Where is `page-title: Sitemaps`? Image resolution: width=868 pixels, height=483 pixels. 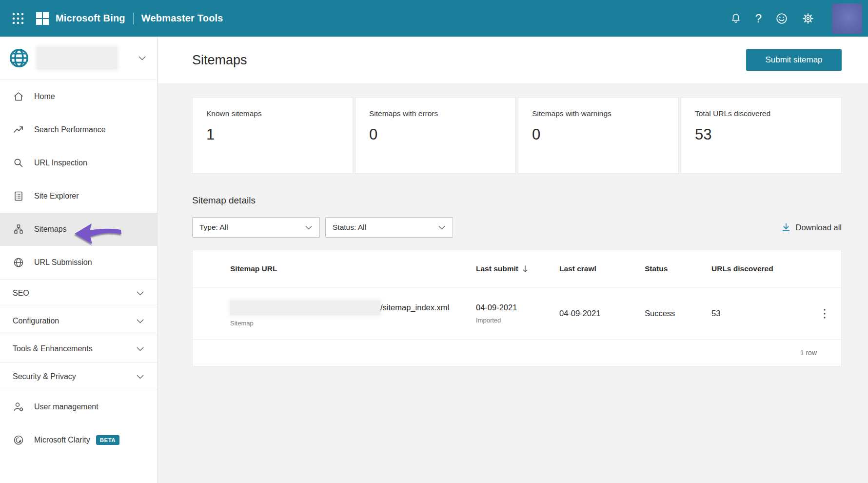
page-title: Sitemaps is located at coordinates (219, 60).